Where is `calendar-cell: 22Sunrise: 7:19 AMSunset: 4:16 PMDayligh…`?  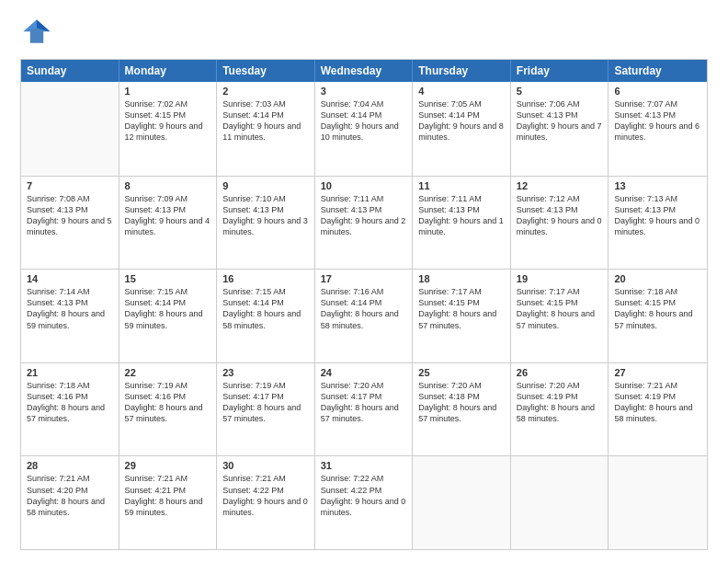
calendar-cell: 22Sunrise: 7:19 AMSunset: 4:16 PMDayligh… is located at coordinates (169, 410).